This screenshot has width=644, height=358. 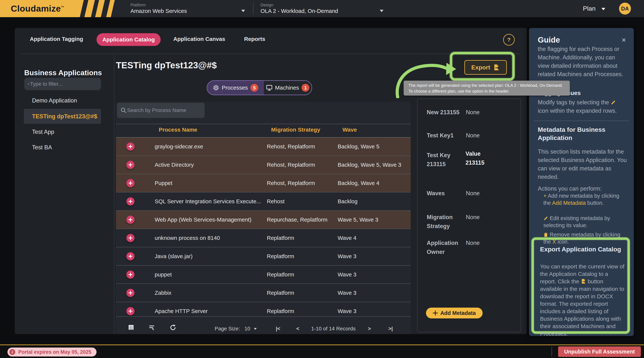 What do you see at coordinates (254, 88) in the screenshot?
I see `processes-count-badge: 5` at bounding box center [254, 88].